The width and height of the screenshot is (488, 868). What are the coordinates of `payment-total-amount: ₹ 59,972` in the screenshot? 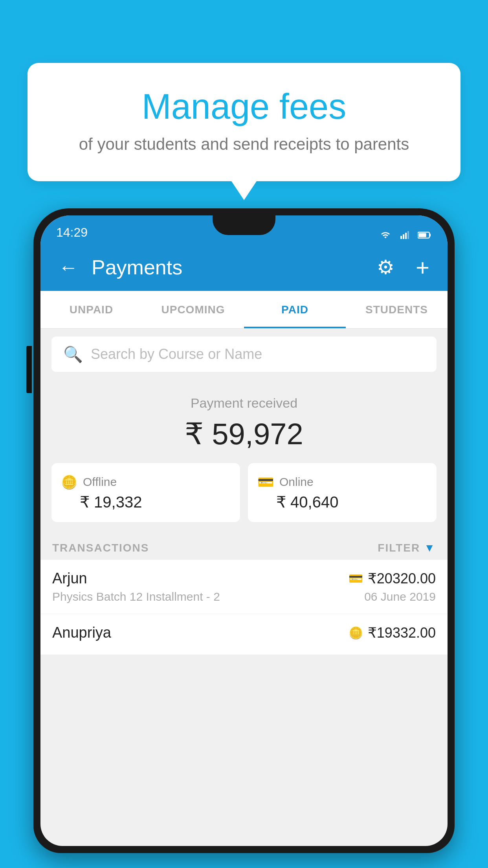 It's located at (244, 434).